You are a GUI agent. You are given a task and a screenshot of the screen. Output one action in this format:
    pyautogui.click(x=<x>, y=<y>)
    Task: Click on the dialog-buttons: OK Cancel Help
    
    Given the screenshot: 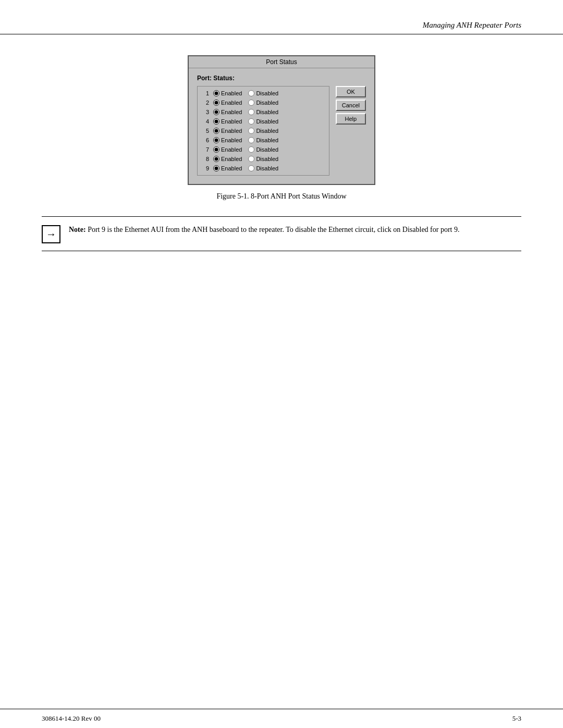 What is the action you would take?
    pyautogui.click(x=351, y=105)
    